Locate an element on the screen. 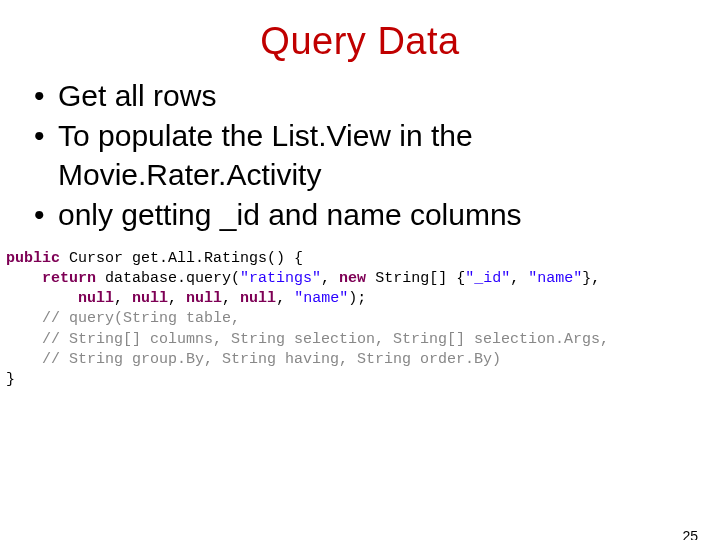 Image resolution: width=720 pixels, height=540 pixels. array-close: }, is located at coordinates (591, 278).